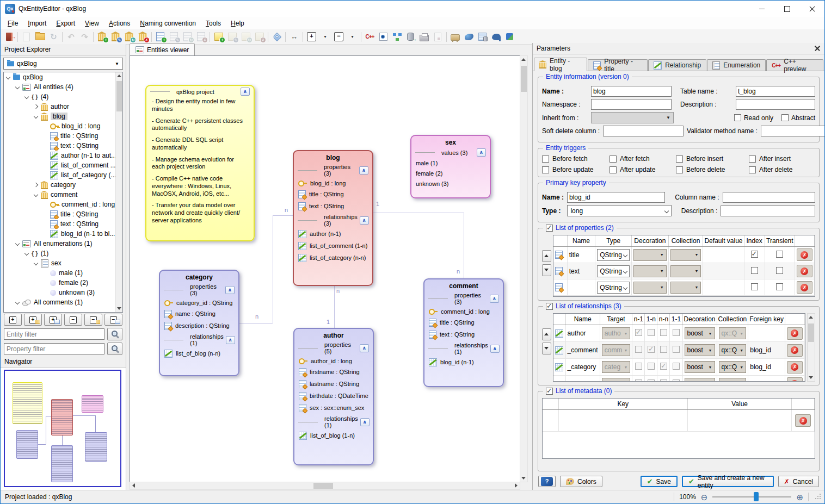 The image size is (825, 504). I want to click on pk-type-combo: long, so click(619, 211).